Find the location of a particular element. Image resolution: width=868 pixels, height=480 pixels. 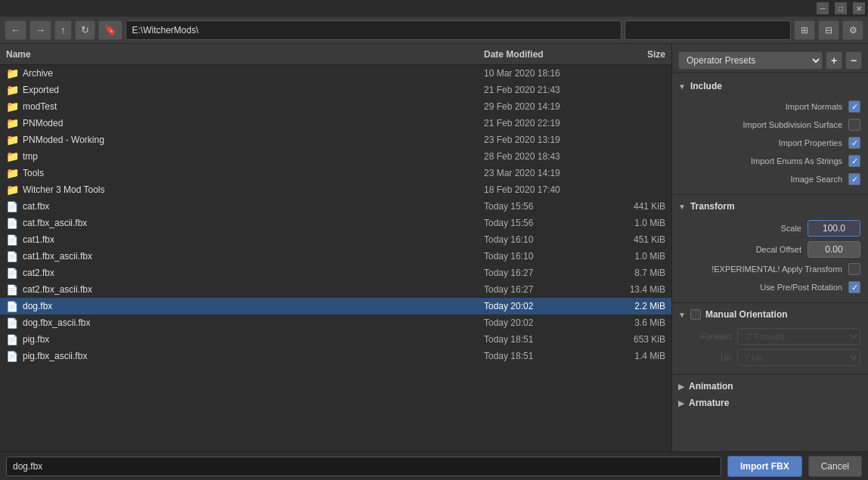

settings-button: ⚙ is located at coordinates (853, 30).